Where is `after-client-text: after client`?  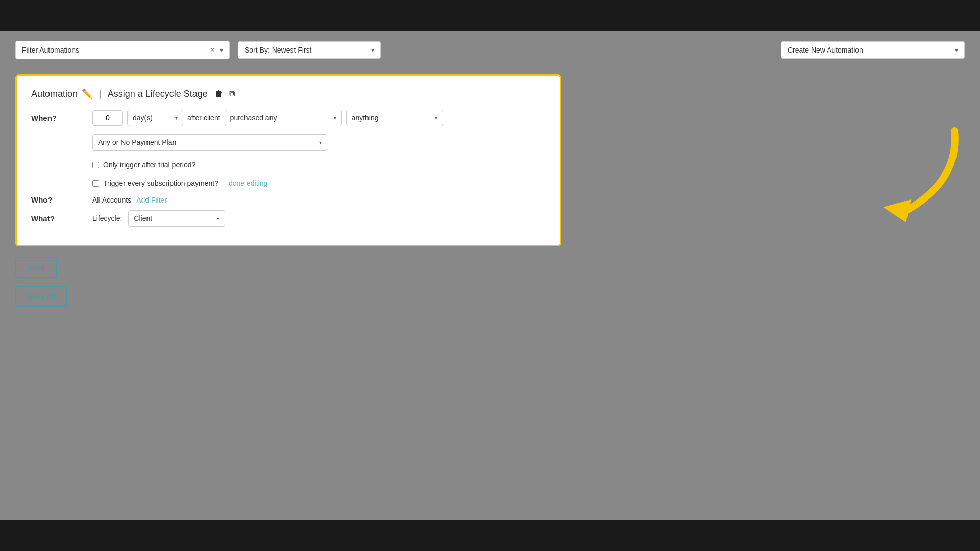 after-client-text: after client is located at coordinates (204, 118).